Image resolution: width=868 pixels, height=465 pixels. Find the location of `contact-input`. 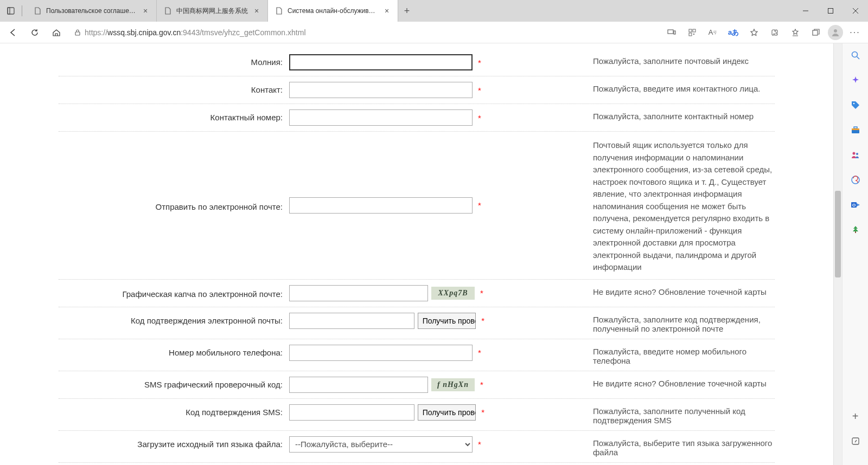

contact-input is located at coordinates (381, 90).